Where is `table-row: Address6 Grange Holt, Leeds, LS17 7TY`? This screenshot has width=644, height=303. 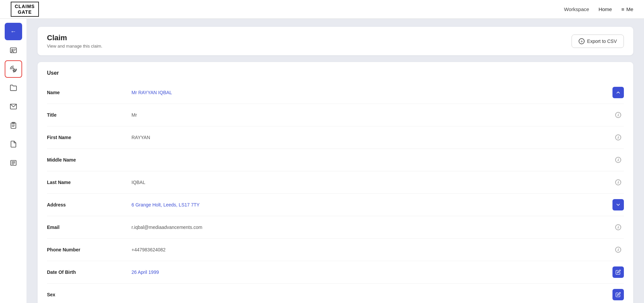 table-row: Address6 Grange Holt, Leeds, LS17 7TY is located at coordinates (335, 205).